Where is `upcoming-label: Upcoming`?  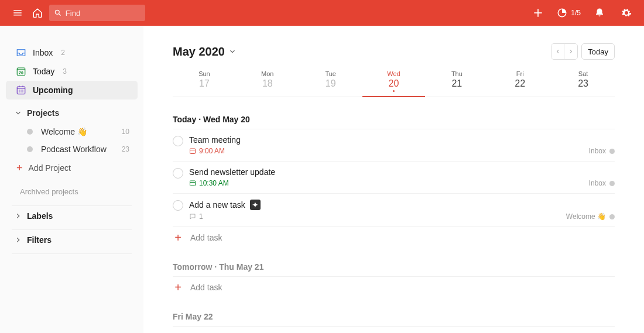 upcoming-label: Upcoming is located at coordinates (53, 90).